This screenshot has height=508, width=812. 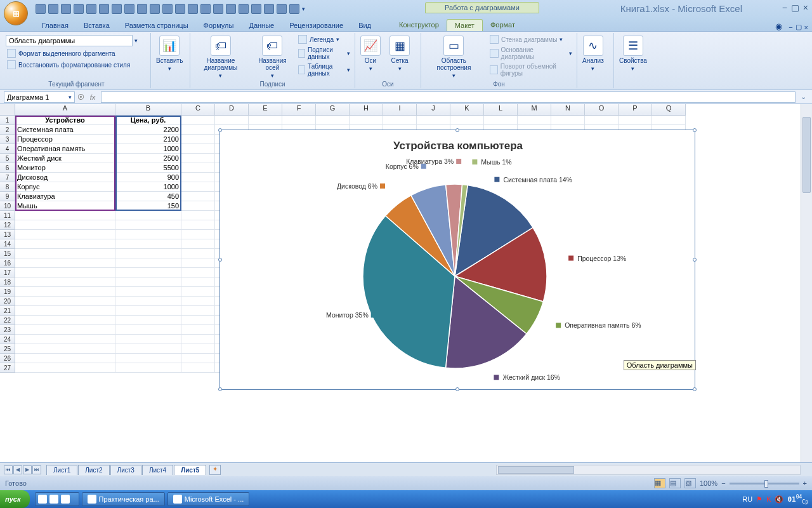 What do you see at coordinates (148, 178) in the screenshot?
I see `cell-B7: 900` at bounding box center [148, 178].